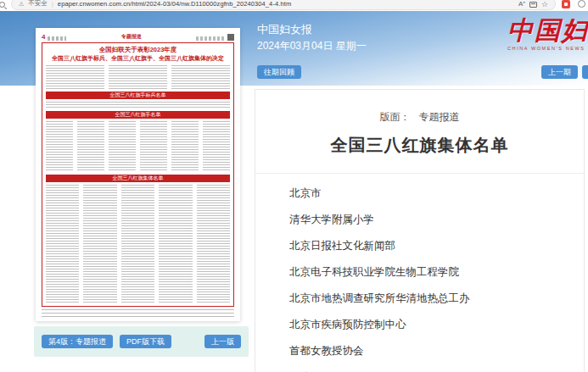 The width and height of the screenshot is (588, 372). I want to click on qr-code-icon, so click(231, 37).